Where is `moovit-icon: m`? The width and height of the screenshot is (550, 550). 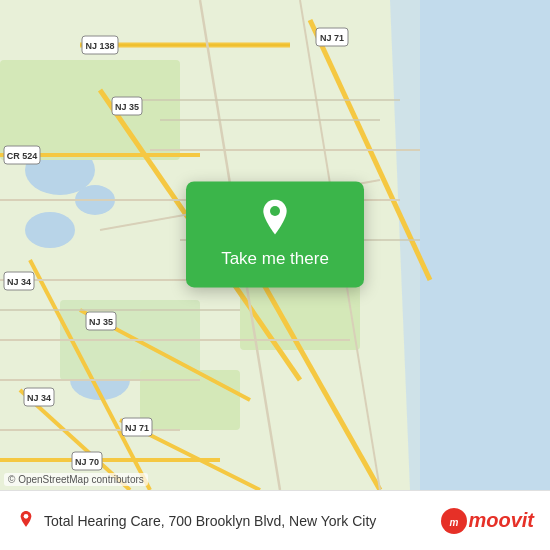 moovit-icon: m is located at coordinates (454, 521).